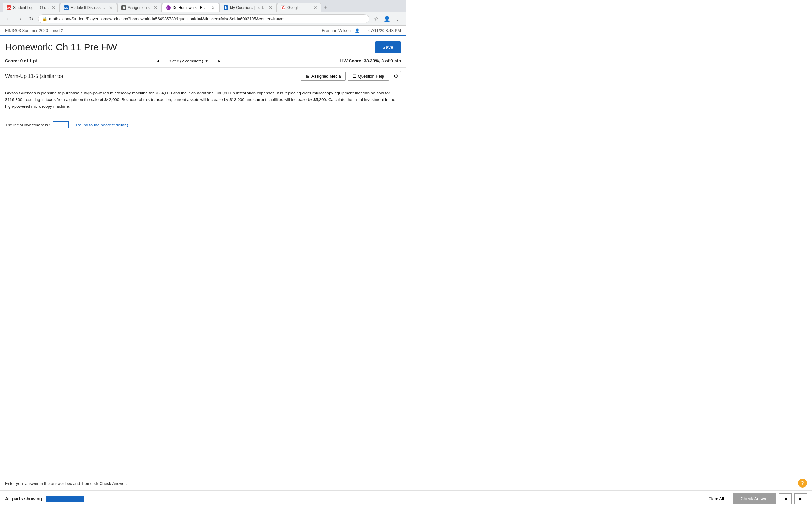 Image resolution: width=812 pixels, height=507 pixels. What do you see at coordinates (385, 31) in the screenshot?
I see `datetime: 07/11/20 8:43 PM` at bounding box center [385, 31].